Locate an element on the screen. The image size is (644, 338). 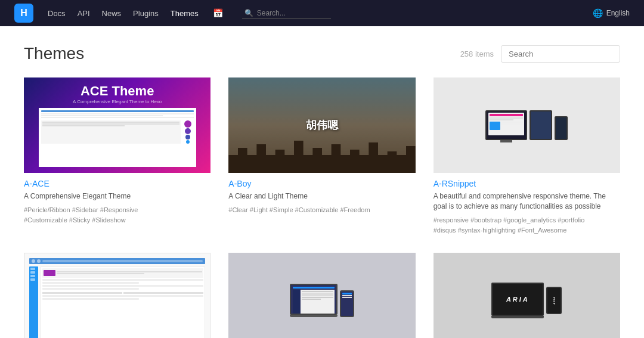
navbar-search-input is located at coordinates (293, 13).